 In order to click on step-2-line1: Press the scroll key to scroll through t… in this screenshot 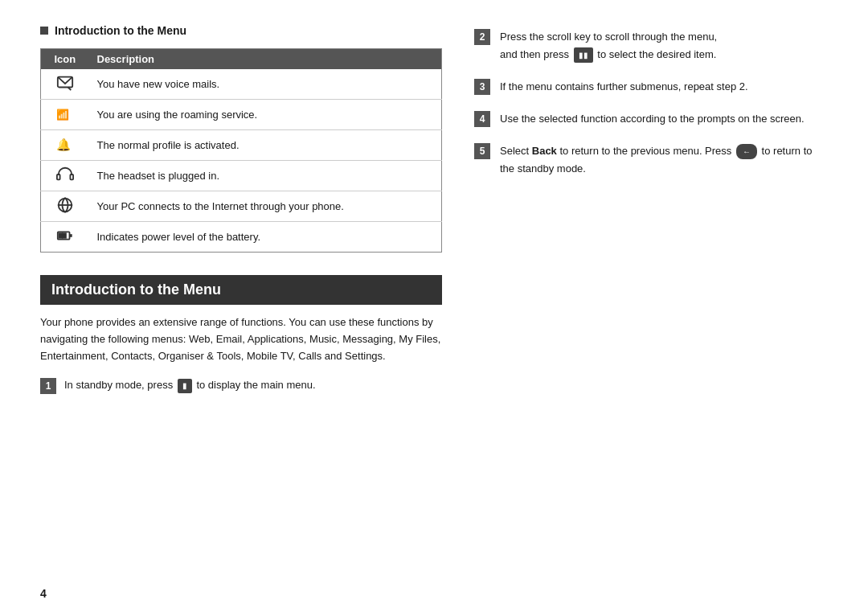, I will do `click(608, 37)`.